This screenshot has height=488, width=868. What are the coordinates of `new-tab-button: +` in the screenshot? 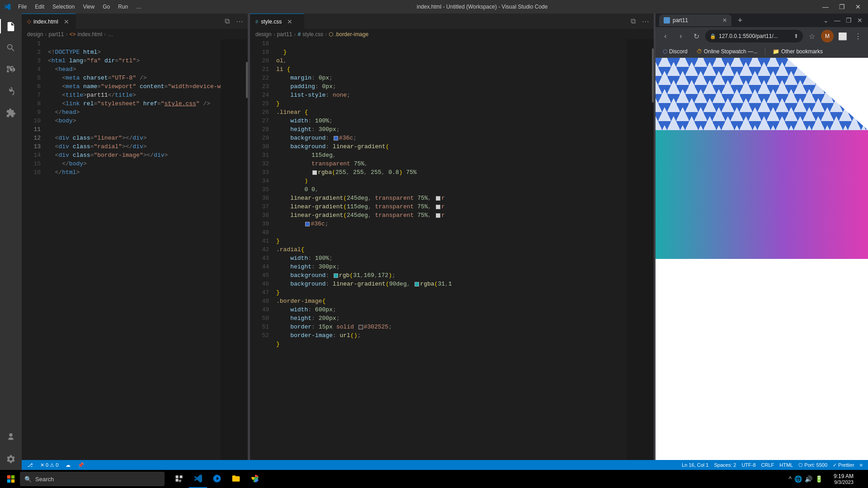 It's located at (740, 20).